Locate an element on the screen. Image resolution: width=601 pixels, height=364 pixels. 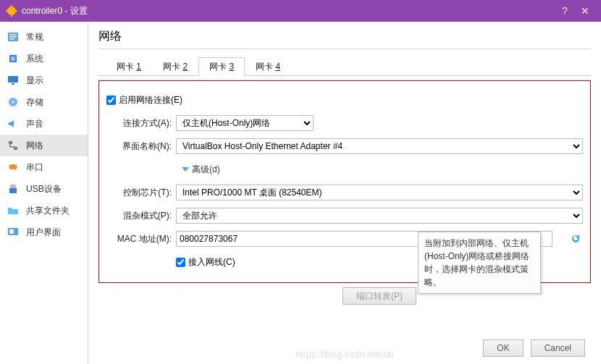
attach-select: 仅主机(Host-Only)网络 is located at coordinates (245, 123).